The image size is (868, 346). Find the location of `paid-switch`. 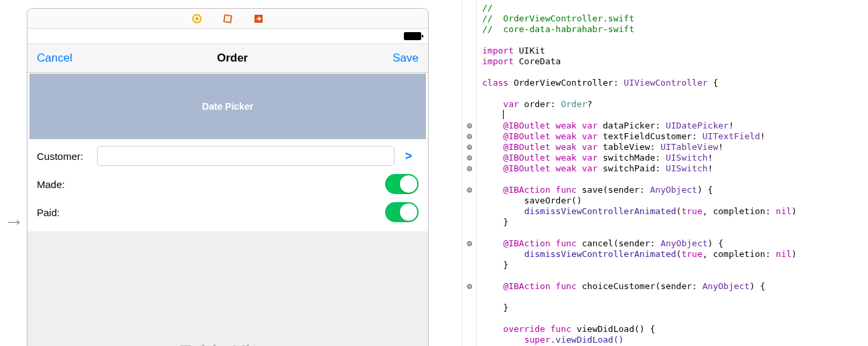

paid-switch is located at coordinates (402, 212).